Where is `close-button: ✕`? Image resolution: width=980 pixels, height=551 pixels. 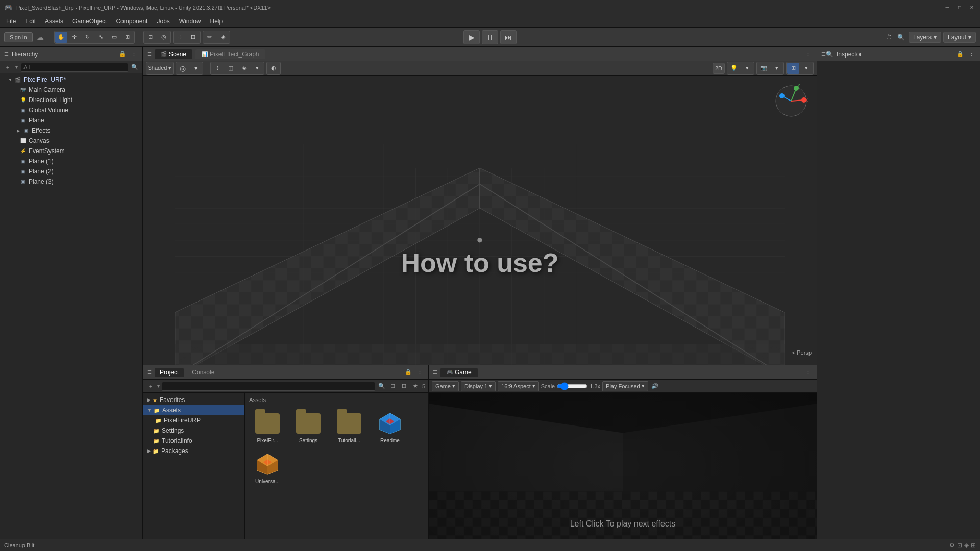
close-button: ✕ is located at coordinates (972, 8).